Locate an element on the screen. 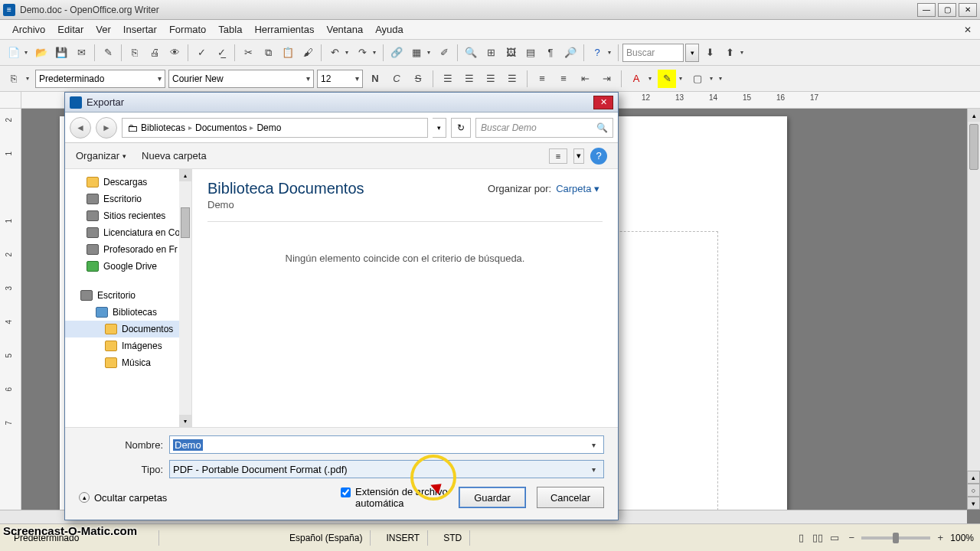 The width and height of the screenshot is (980, 551). auto-extension-checkbox: Extensión de archivo automática is located at coordinates (394, 497).